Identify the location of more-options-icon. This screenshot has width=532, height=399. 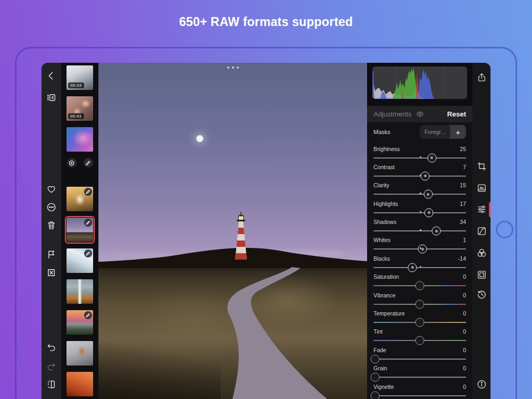
(51, 207).